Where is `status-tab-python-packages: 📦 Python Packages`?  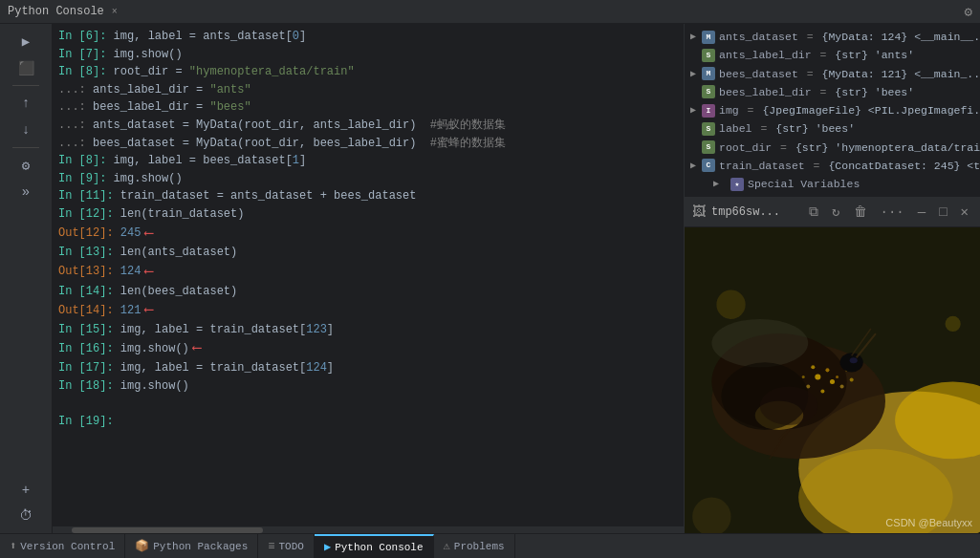
status-tab-python-packages: 📦 Python Packages is located at coordinates (191, 547).